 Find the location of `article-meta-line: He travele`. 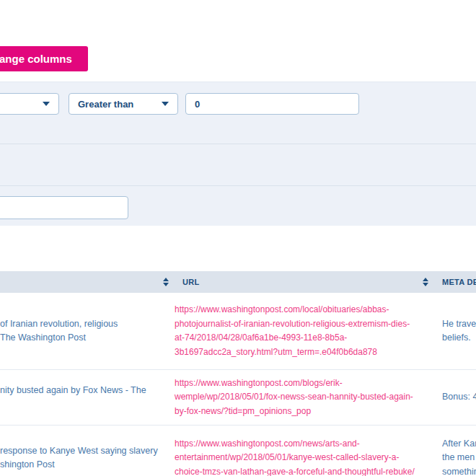

article-meta-line: He travele is located at coordinates (459, 325).